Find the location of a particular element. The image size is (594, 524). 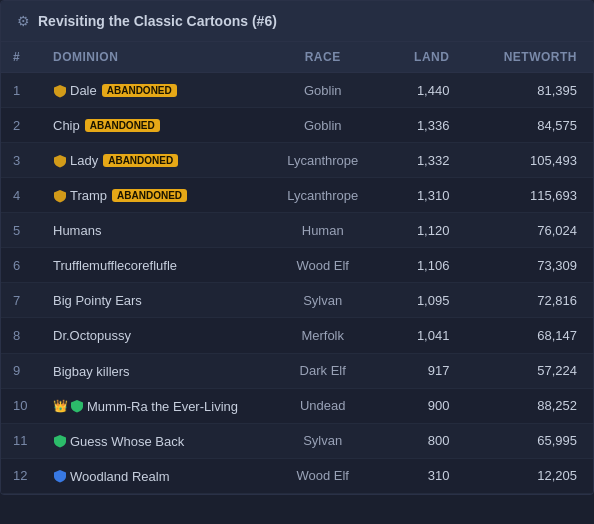

cell-land: 800 is located at coordinates (422, 440).